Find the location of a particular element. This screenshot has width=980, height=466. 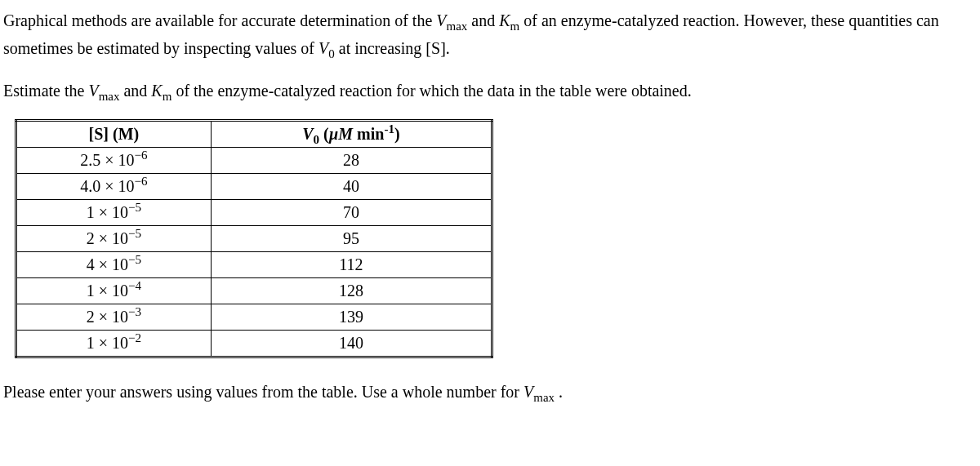

cell-s: 1 × 10−5 is located at coordinates (114, 213).